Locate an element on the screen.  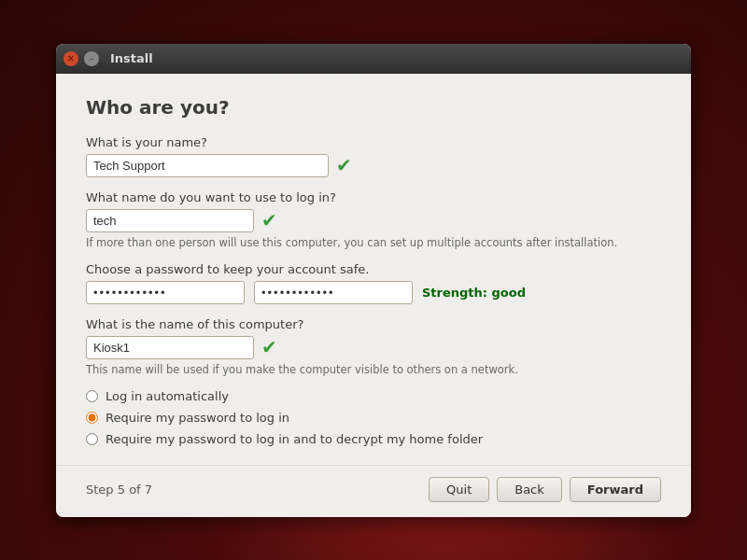
radio-encrypt-home-label: Require my password to log in and to dec… is located at coordinates (294, 439).